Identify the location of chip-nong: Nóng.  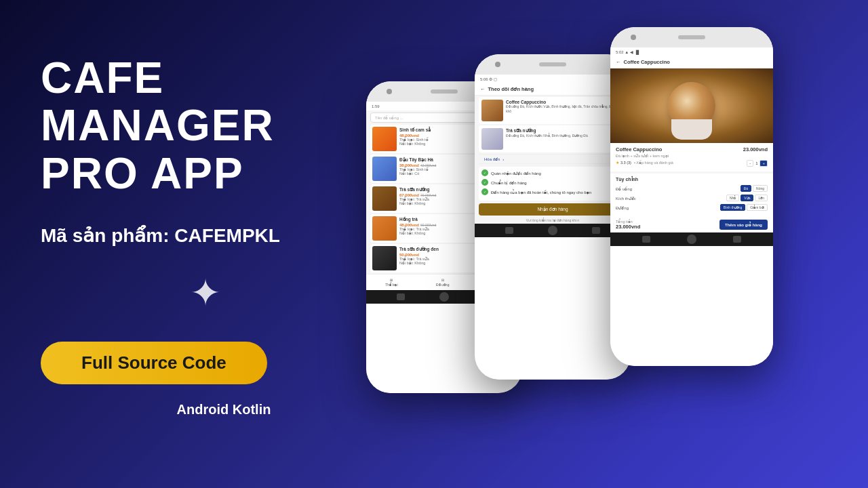
(760, 188).